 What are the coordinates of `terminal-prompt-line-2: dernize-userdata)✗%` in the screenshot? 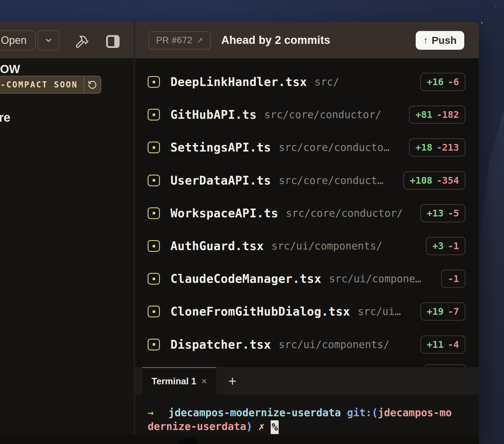 It's located at (313, 426).